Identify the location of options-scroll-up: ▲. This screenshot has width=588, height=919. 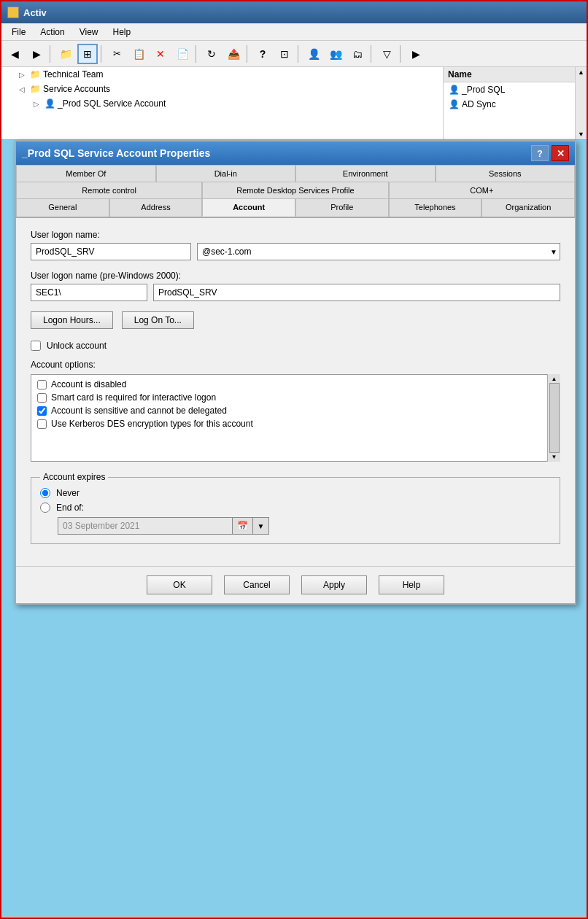
(554, 379).